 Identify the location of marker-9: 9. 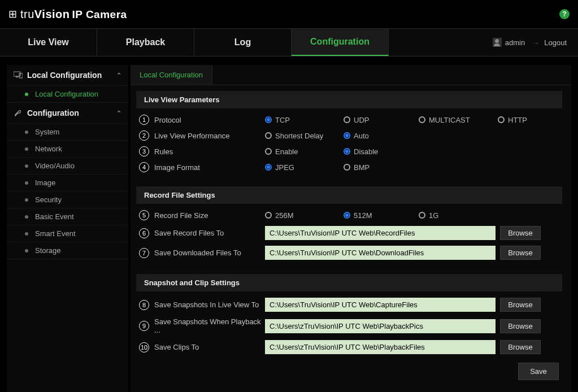
(144, 326).